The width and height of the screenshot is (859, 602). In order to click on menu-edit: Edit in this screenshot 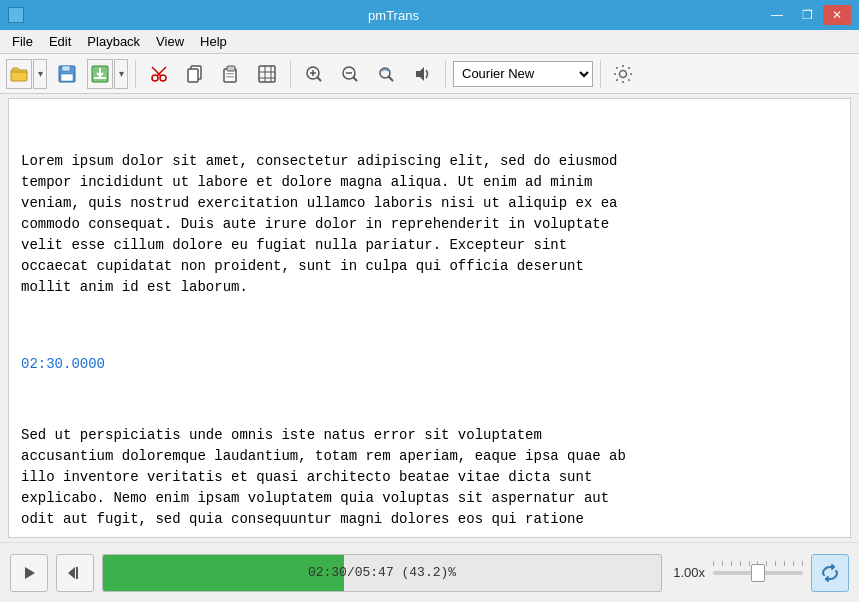, I will do `click(60, 42)`.